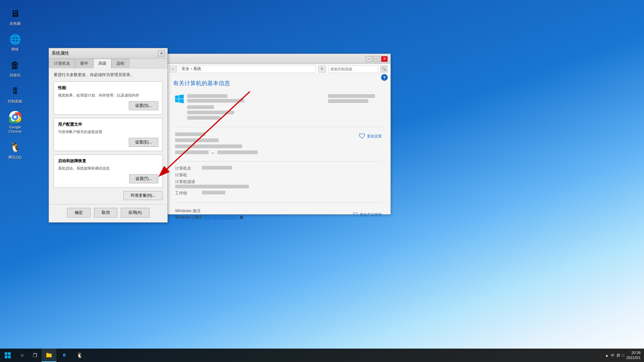 This screenshot has height=362, width=644. Describe the element at coordinates (278, 150) in the screenshot. I see `cp-content-area: 有关计算机的基本信息` at that location.